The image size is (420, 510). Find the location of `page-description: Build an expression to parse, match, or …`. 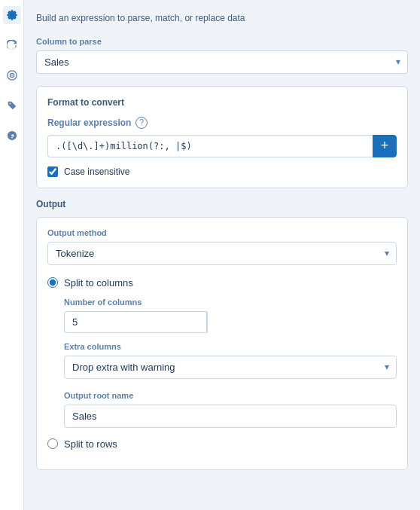

page-description: Build an expression to parse, match, or … is located at coordinates (222, 18).